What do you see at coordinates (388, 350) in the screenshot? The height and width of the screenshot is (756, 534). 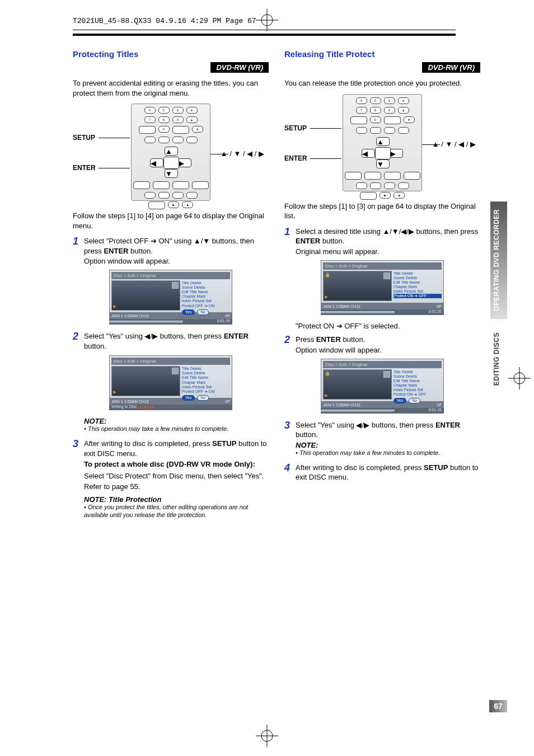 I see `step-2-sub: Option window will appear.` at bounding box center [388, 350].